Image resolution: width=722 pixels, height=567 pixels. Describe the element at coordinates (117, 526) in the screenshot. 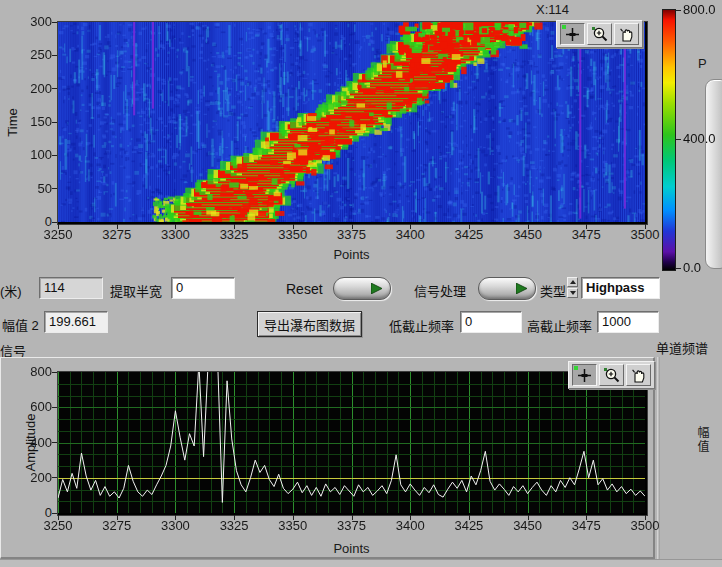

I see `waveform-x-tick-label: 3275` at that location.